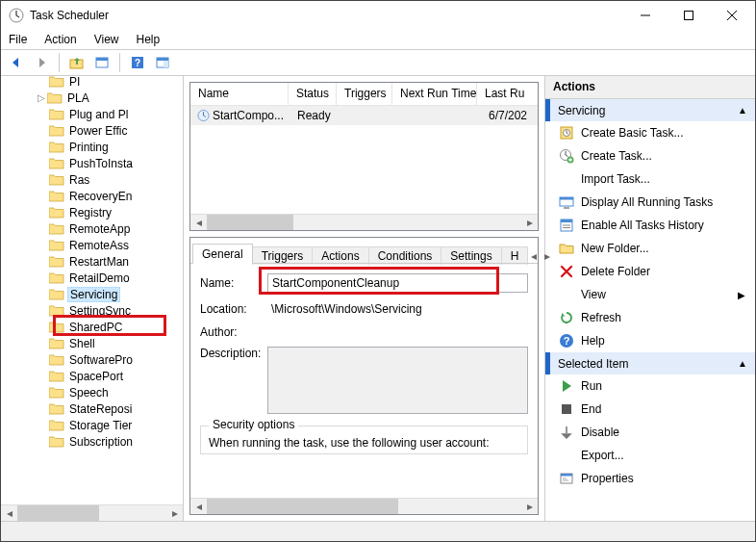  Describe the element at coordinates (16, 63) in the screenshot. I see `back-button` at that location.